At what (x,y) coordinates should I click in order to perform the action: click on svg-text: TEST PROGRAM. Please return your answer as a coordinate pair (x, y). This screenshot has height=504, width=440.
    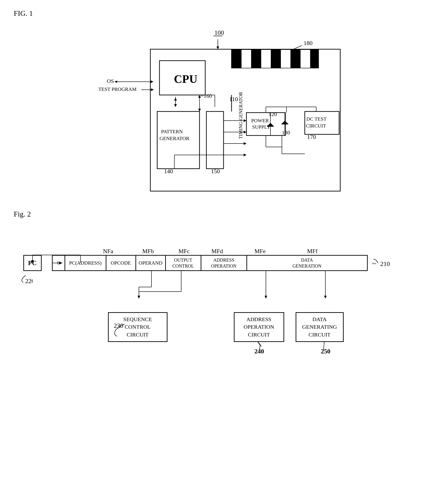
    Looking at the image, I should click on (117, 89).